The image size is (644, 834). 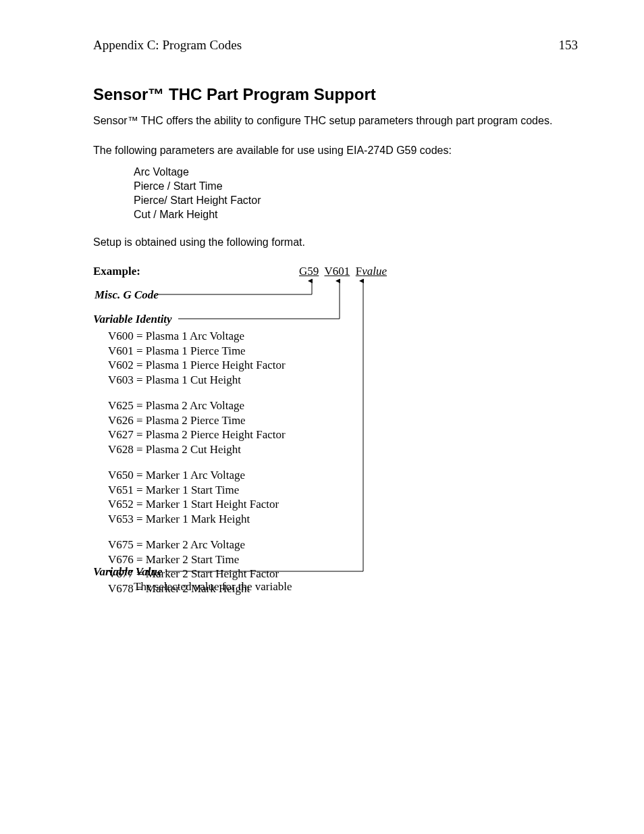 I want to click on variable-identity-label: Variable Identity, so click(x=132, y=319).